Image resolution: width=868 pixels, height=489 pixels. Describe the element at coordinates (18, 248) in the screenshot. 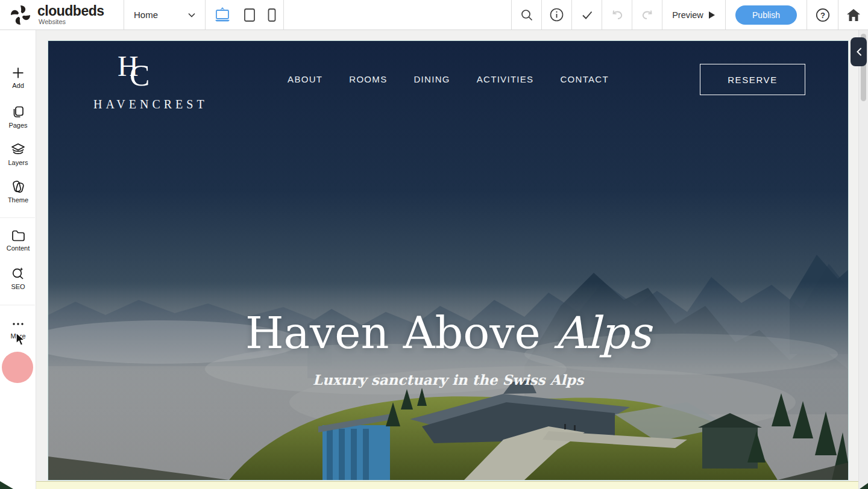

I see `sidebar-label: Content` at that location.